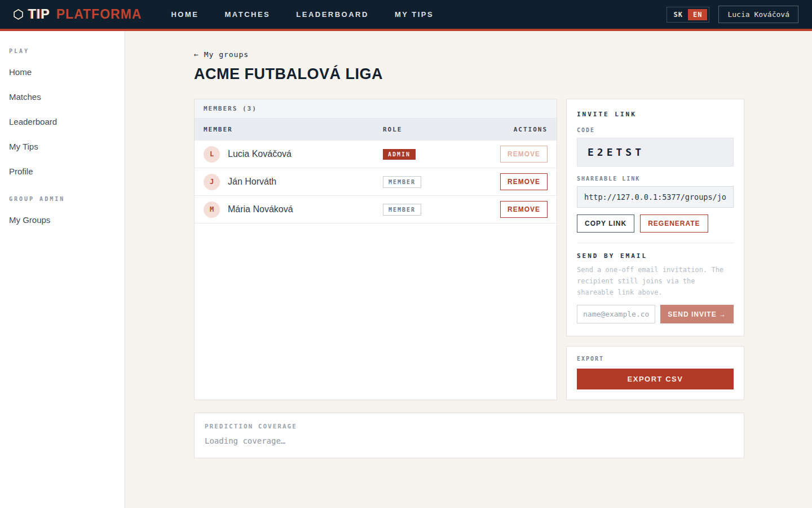 Image resolution: width=812 pixels, height=508 pixels. I want to click on role-badge-admin: ADMIN, so click(399, 155).